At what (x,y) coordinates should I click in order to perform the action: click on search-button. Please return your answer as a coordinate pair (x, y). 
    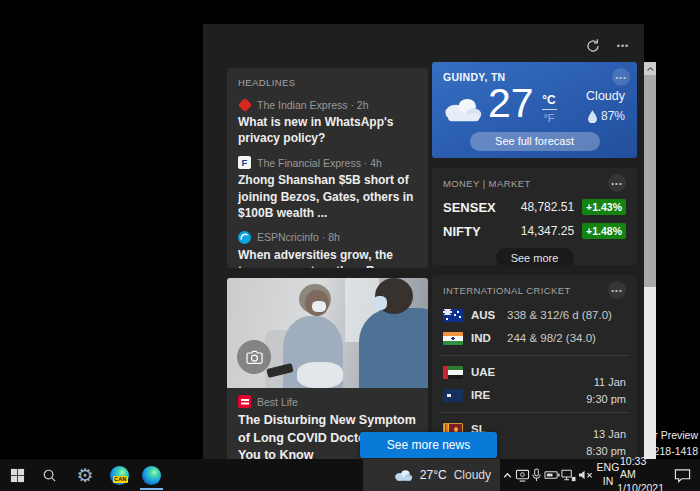
    Looking at the image, I should click on (49, 475).